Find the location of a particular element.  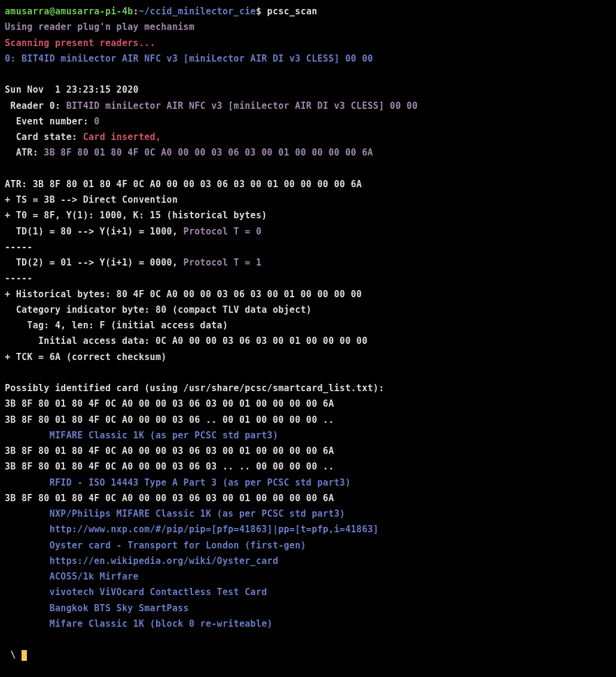

tck-line: + TCK = 6A (correct checksum) is located at coordinates (86, 357).